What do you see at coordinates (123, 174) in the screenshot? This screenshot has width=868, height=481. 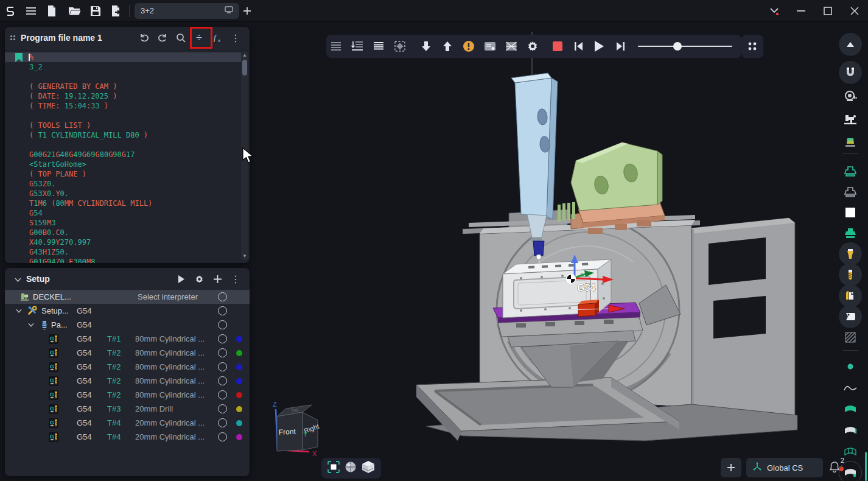 I see `gcode-line: ( TOP PLANE )` at bounding box center [123, 174].